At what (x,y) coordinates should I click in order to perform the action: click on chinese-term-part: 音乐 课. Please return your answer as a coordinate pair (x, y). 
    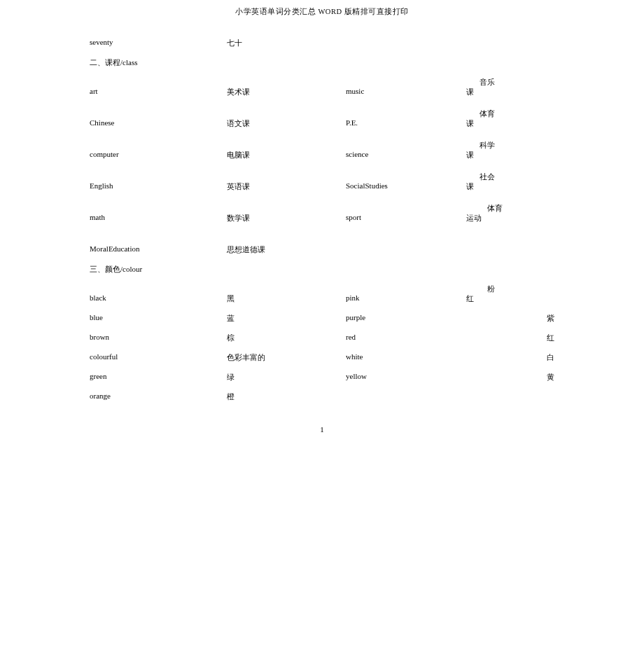
    Looking at the image, I should click on (510, 92).